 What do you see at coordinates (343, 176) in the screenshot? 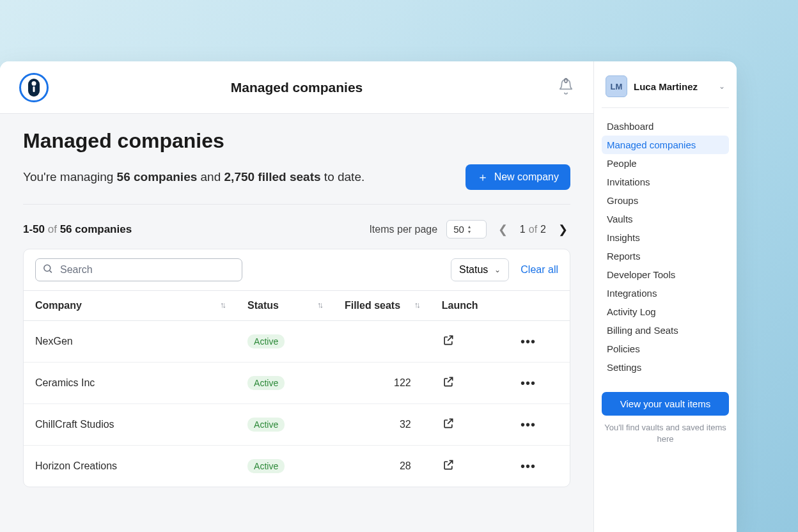
I see `summary-suffix: to date.` at bounding box center [343, 176].